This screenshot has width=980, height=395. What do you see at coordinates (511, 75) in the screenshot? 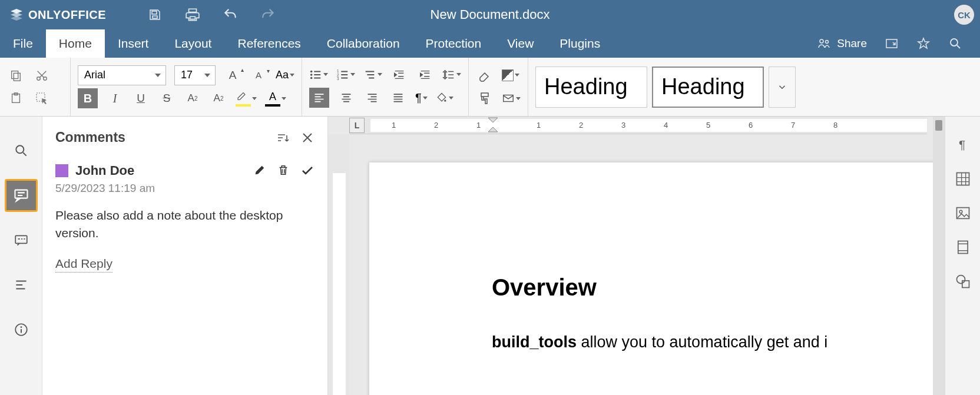
I see `fill-color-button` at bounding box center [511, 75].